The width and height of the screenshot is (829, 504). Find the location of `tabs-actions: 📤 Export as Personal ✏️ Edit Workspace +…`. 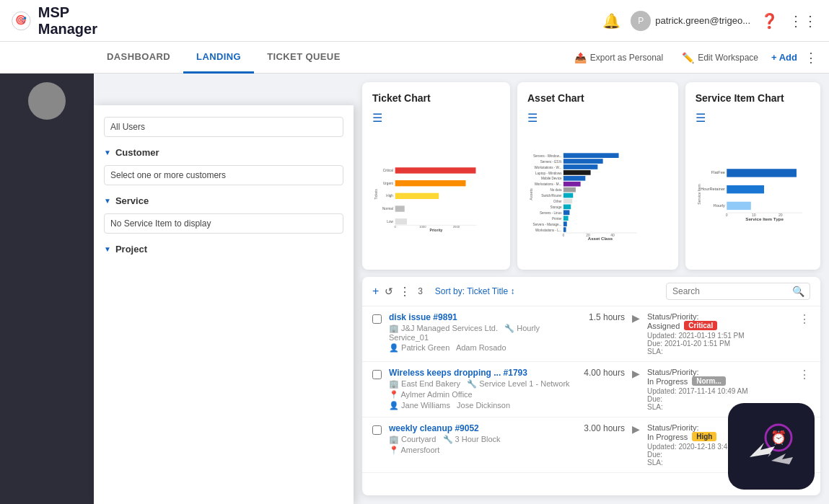

tabs-actions: 📤 Export as Personal ✏️ Edit Workspace +… is located at coordinates (698, 58).